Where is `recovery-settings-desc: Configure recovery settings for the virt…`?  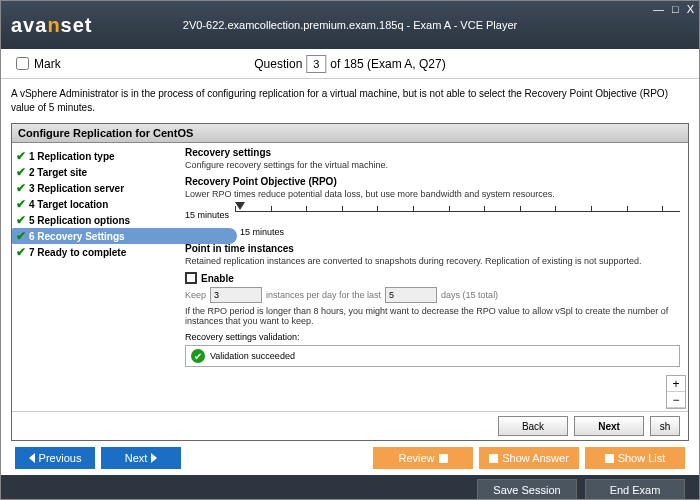 recovery-settings-desc: Configure recovery settings for the virt… is located at coordinates (432, 165).